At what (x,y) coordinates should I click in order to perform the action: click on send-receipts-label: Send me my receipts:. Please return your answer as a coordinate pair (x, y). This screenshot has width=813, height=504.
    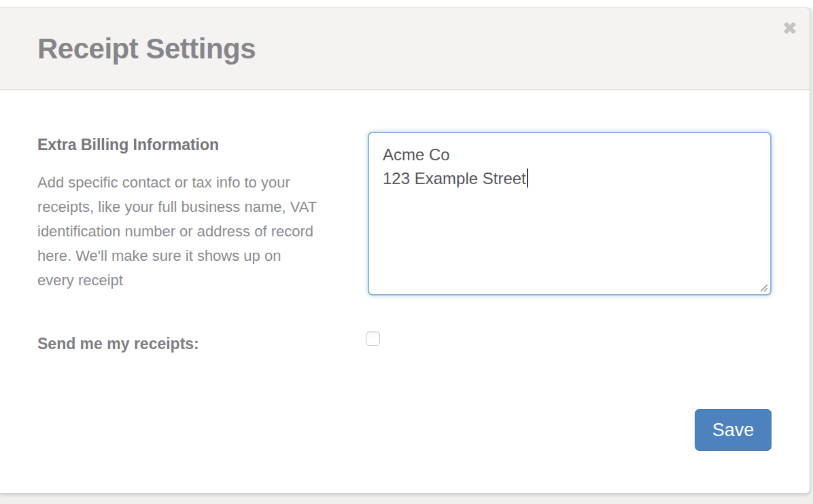
    Looking at the image, I should click on (118, 344).